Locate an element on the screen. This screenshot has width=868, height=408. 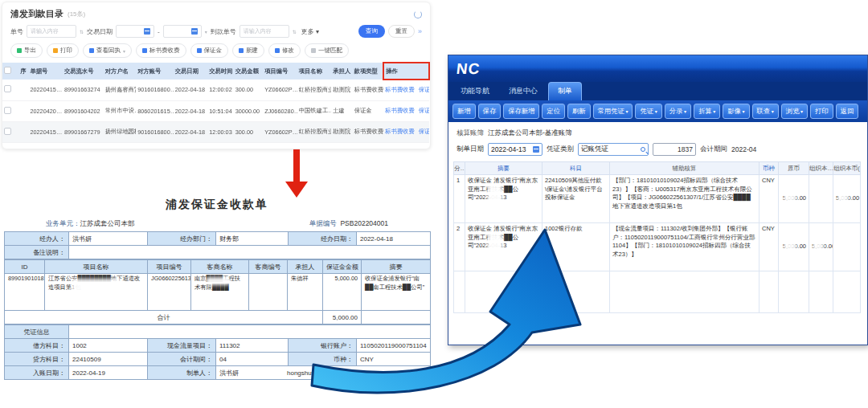
search-icon is located at coordinates (643, 149).